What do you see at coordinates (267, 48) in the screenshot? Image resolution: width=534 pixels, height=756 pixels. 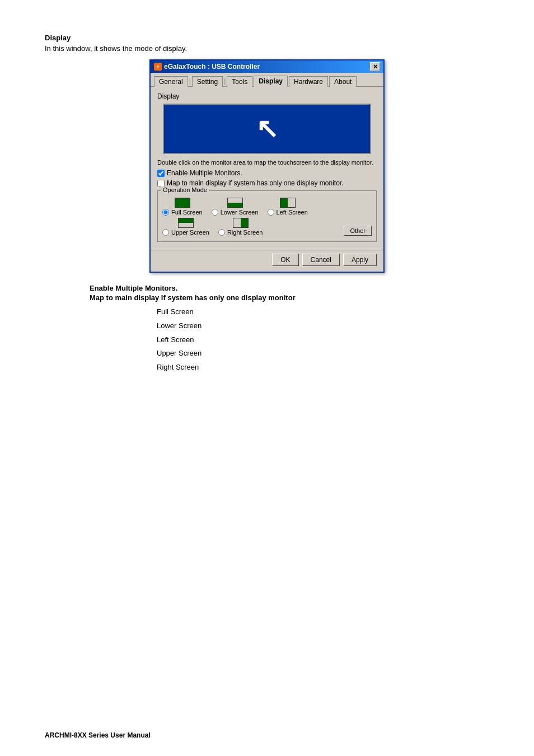 I see `section-desc: In this window, it shows the mode of dis…` at bounding box center [267, 48].